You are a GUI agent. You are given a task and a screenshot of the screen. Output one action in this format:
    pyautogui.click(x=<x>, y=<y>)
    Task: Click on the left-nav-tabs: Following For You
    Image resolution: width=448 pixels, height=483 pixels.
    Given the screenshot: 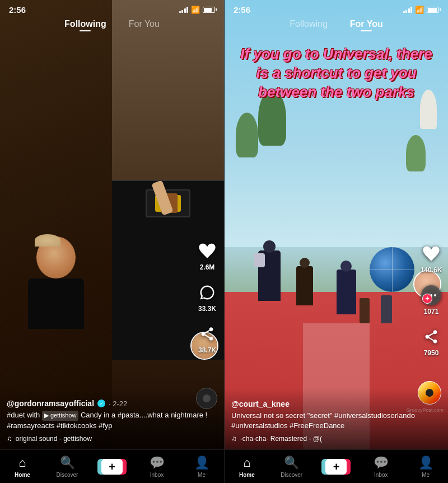 What is the action you would take?
    pyautogui.click(x=112, y=26)
    